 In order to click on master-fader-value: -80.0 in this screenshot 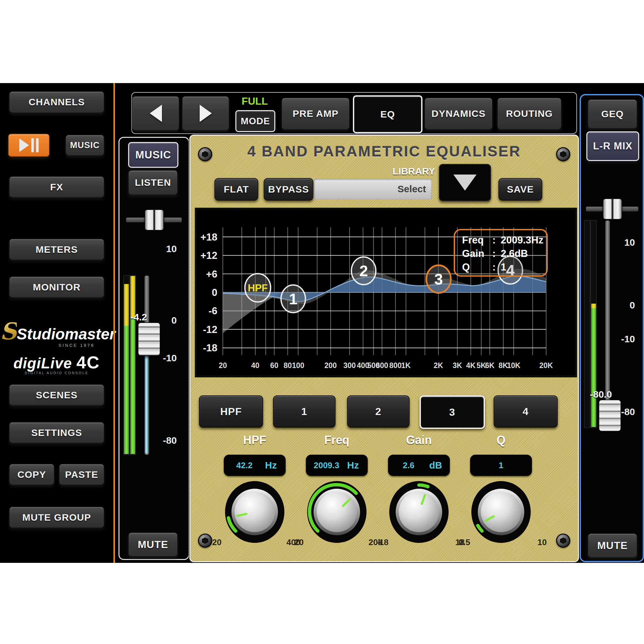, I will do `click(601, 395)`.